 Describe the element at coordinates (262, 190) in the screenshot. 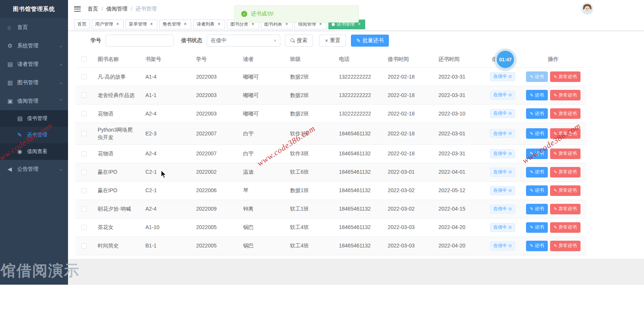

I see `reader-cell: 琴` at that location.